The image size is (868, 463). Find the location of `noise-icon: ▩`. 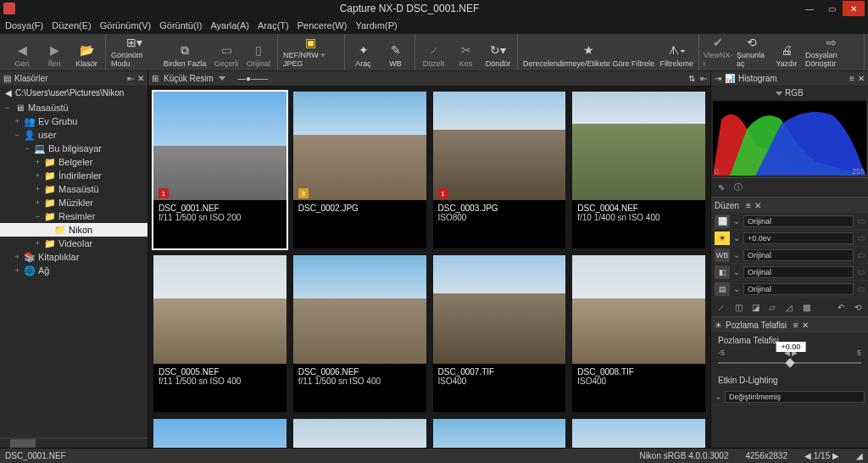

noise-icon: ▩ is located at coordinates (806, 307).